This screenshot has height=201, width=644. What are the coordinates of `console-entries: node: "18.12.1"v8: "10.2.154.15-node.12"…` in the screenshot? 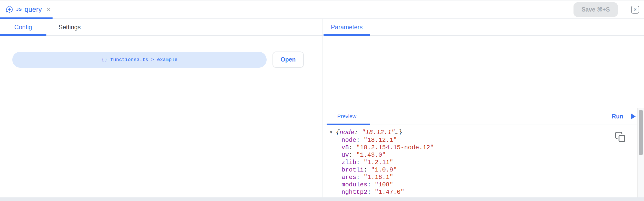 It's located at (487, 167).